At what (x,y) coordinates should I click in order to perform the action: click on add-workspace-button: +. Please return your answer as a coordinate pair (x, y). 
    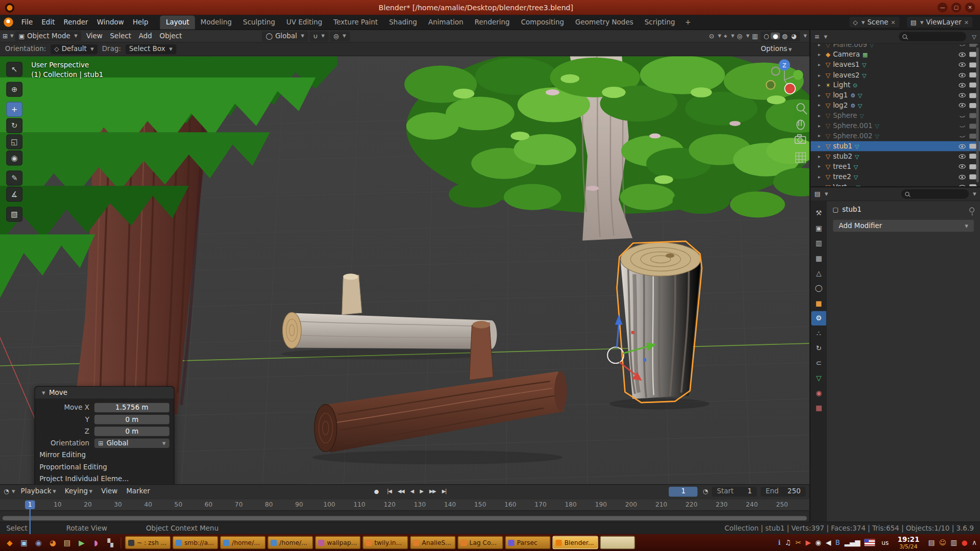
    Looking at the image, I should click on (688, 22).